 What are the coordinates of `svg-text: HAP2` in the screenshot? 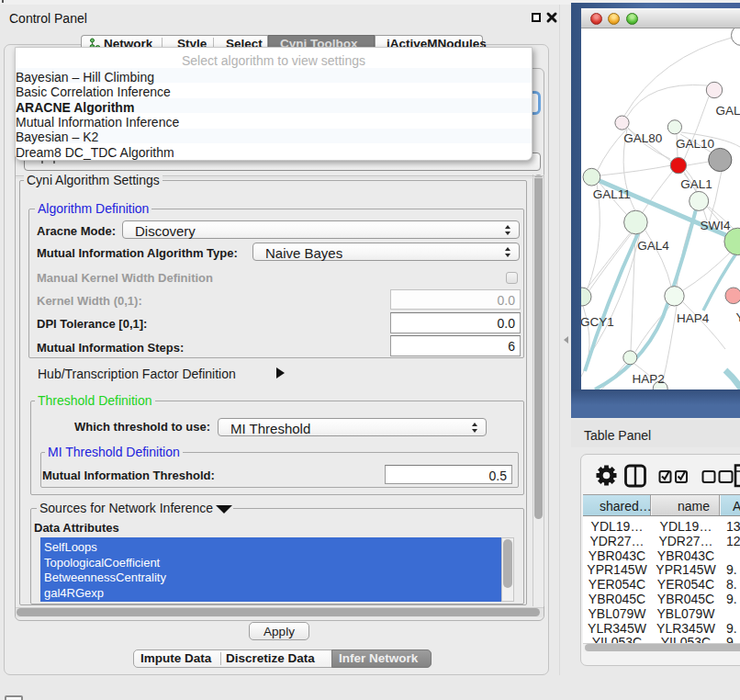 It's located at (648, 378).